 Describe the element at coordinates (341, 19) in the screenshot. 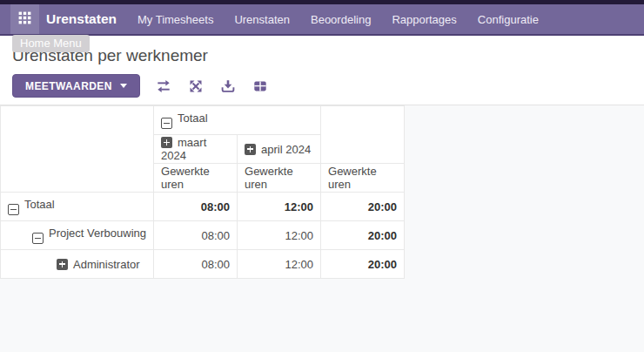

I see `nav-item-beoordeling: Beoordeling` at that location.